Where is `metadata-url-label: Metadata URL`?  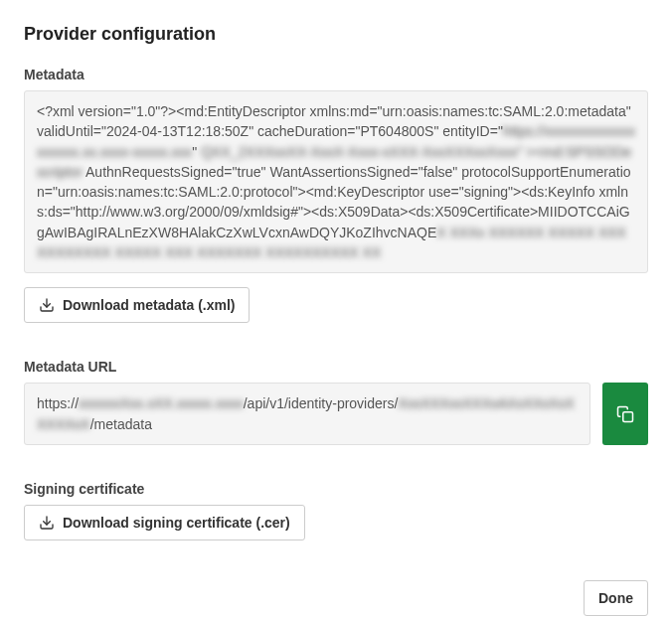 metadata-url-label: Metadata URL is located at coordinates (336, 367).